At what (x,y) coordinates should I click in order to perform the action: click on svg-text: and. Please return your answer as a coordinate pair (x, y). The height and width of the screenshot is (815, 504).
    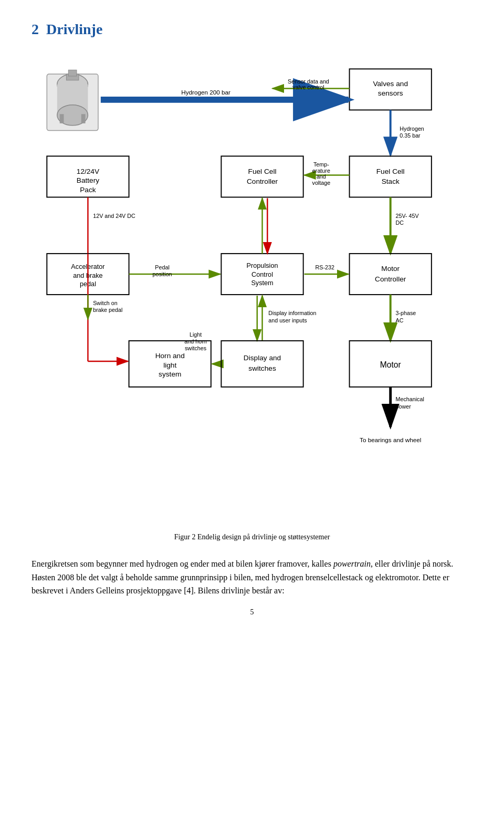
    Looking at the image, I should click on (321, 176).